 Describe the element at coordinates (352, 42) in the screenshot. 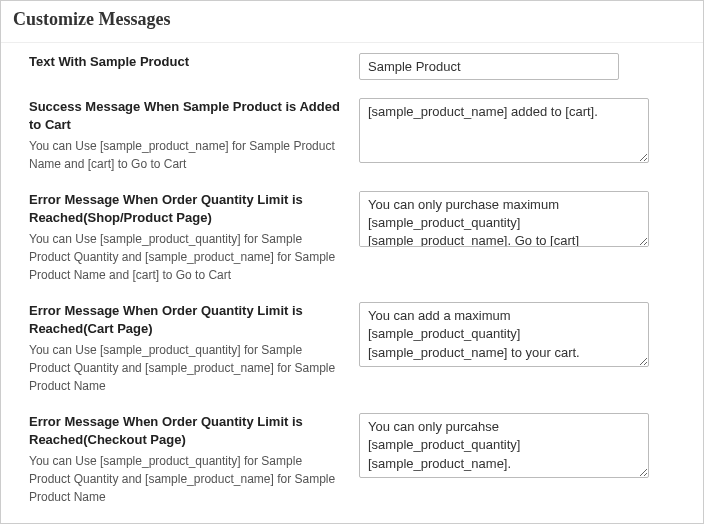

I see `divider` at that location.